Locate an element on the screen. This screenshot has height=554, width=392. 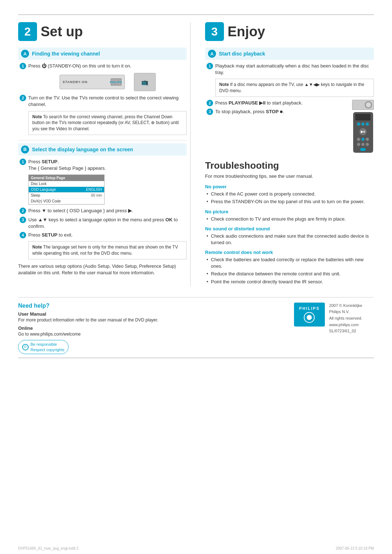
step-text-3a-1: Playback may start automatically when a … is located at coordinates (295, 69).